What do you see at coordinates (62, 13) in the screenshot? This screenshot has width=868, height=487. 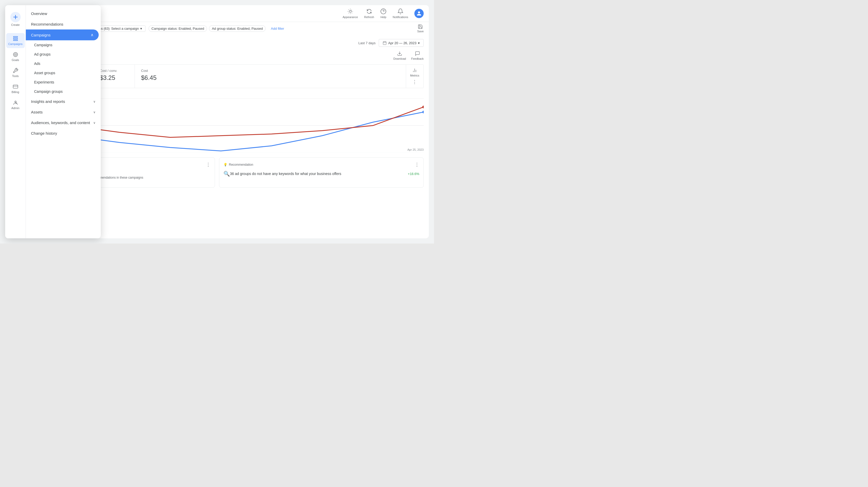 I see `nav-item-overview: Overview` at bounding box center [62, 13].